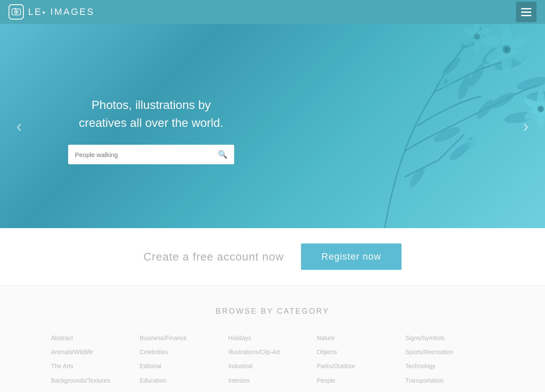 This screenshot has height=392, width=545. What do you see at coordinates (184, 391) in the screenshot?
I see `category-link: Food and Drink` at bounding box center [184, 391].